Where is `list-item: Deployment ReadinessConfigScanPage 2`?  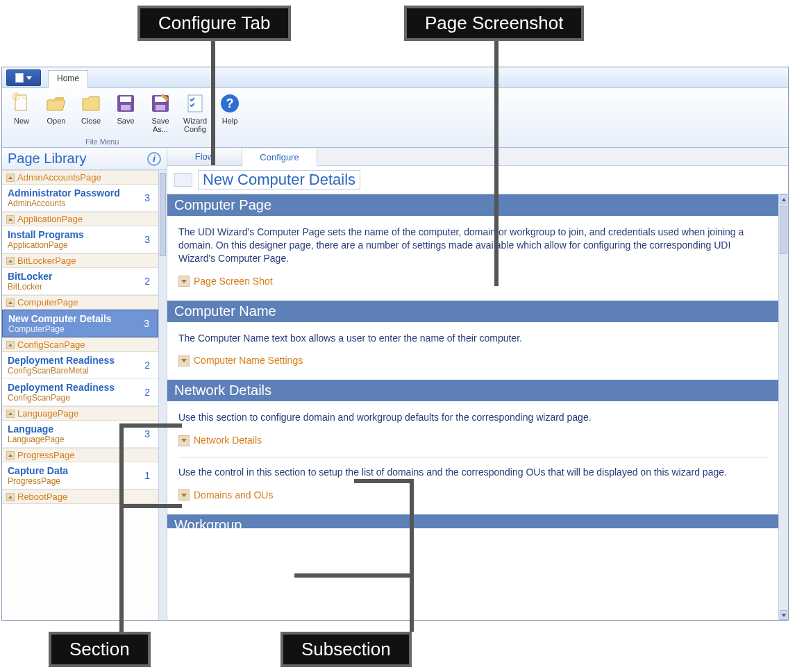 list-item: Deployment ReadinessConfigScanPage 2 is located at coordinates (81, 393).